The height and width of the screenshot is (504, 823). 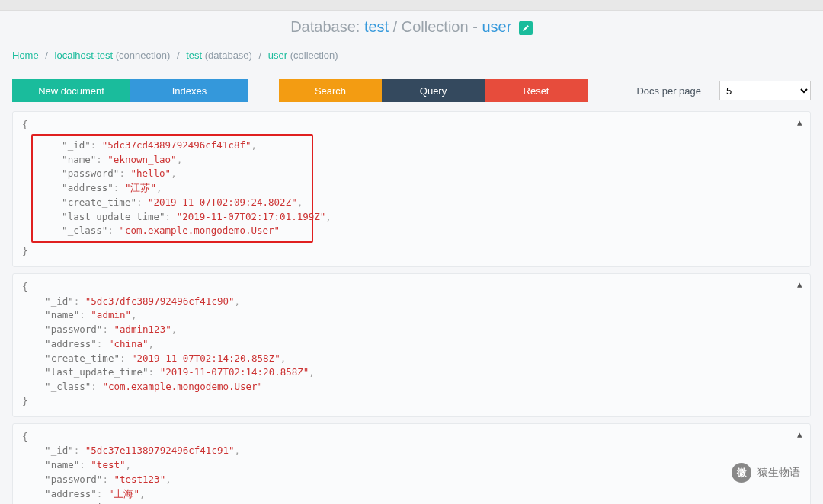 What do you see at coordinates (84, 55) in the screenshot?
I see `breadcrumb-connection: localhost-test` at bounding box center [84, 55].